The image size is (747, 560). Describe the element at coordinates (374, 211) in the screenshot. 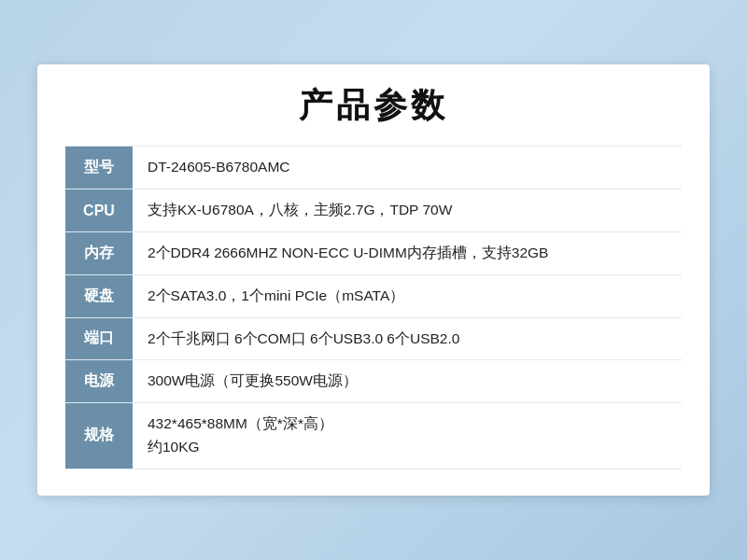

I see `table-row: CPU支持KX-U6780A，八核，主频2.7G，TDP 70W` at that location.